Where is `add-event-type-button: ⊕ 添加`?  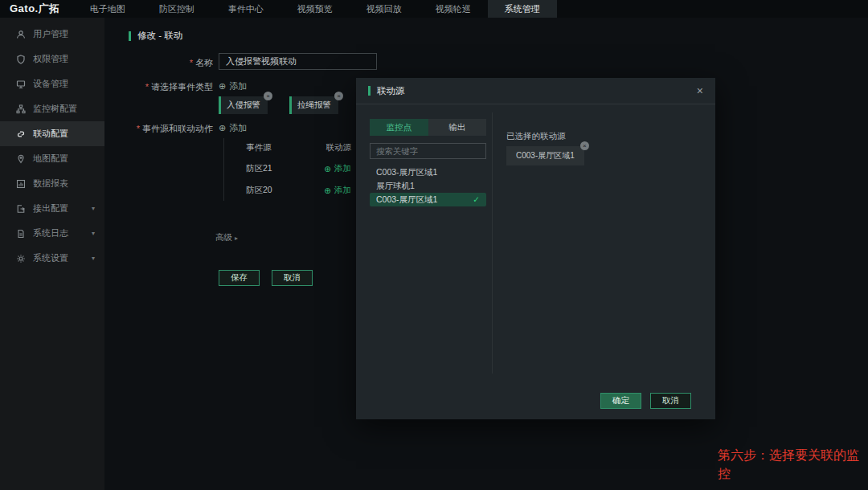 add-event-type-button: ⊕ 添加 is located at coordinates (233, 87).